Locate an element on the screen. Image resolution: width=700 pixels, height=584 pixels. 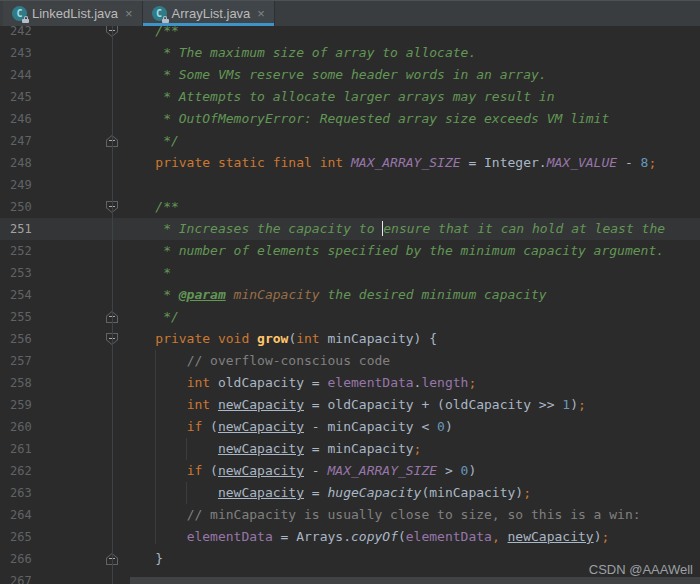
line-number: 260 is located at coordinates (50, 427).